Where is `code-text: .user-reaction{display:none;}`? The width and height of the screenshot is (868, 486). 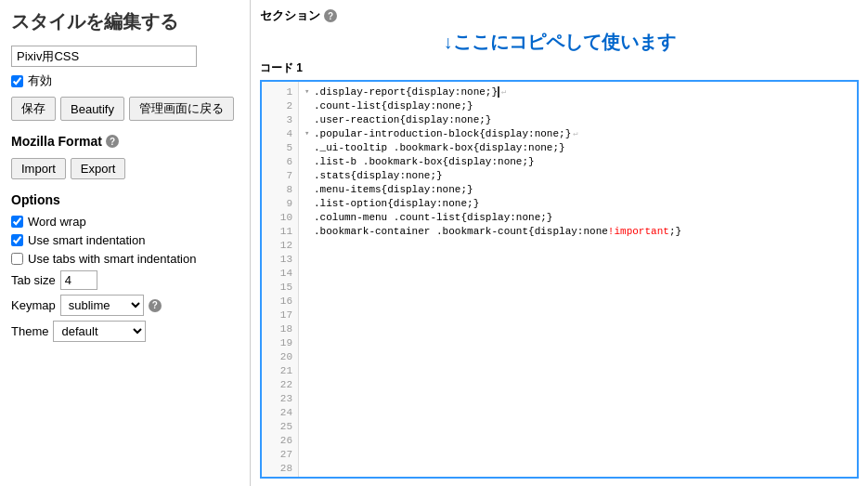
code-text: .user-reaction{display:none;} is located at coordinates (403, 121).